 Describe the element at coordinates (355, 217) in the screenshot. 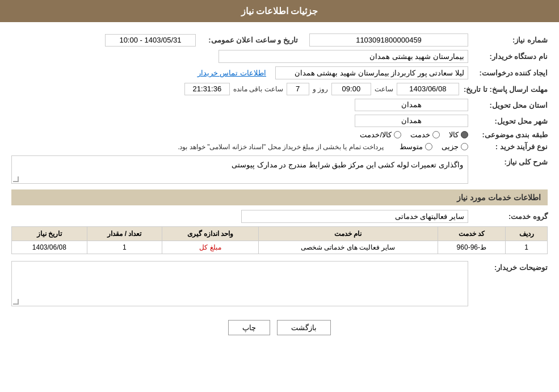

I see `service-group-value: سایر فعالیتهای خدماتی` at that location.